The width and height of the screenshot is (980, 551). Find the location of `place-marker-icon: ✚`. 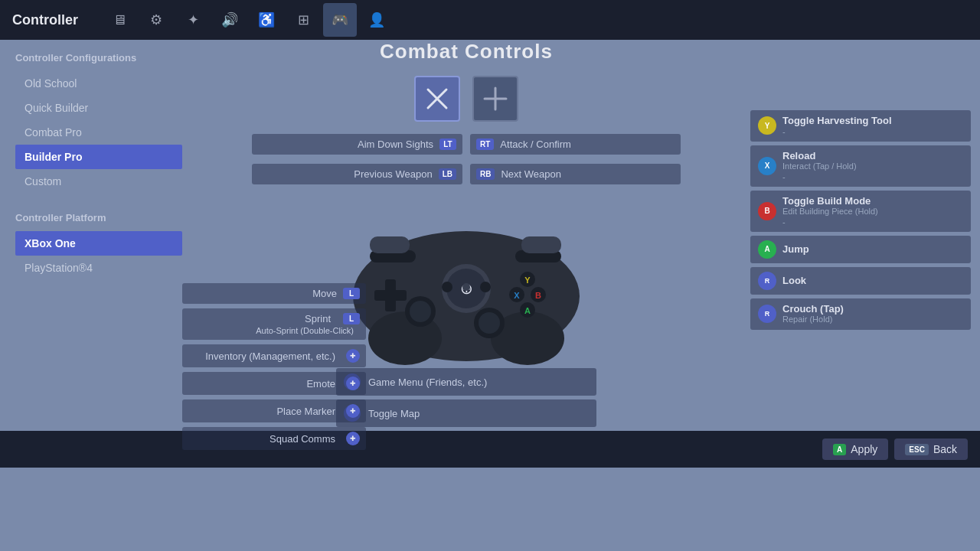

place-marker-icon: ✚ is located at coordinates (353, 411).